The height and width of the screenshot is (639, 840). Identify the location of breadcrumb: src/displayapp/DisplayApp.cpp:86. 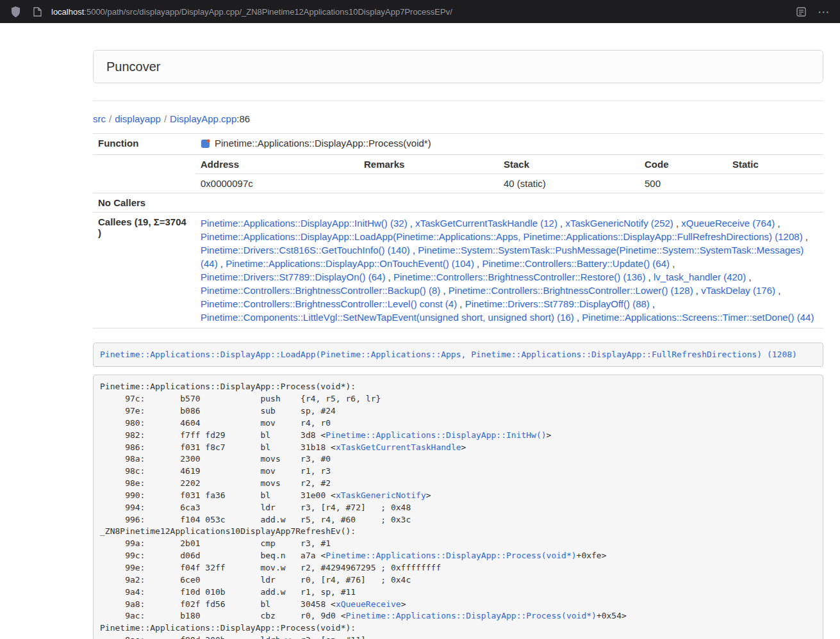
(458, 119).